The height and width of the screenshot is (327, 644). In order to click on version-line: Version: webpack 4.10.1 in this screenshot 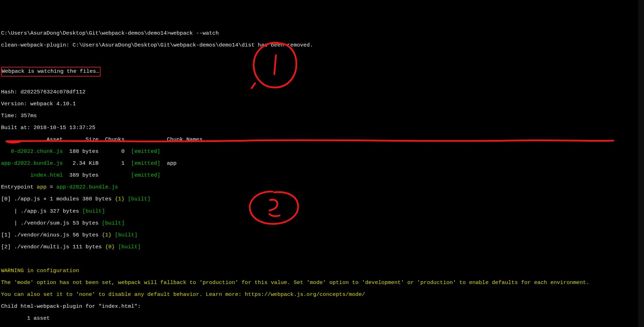, I will do `click(322, 104)`.